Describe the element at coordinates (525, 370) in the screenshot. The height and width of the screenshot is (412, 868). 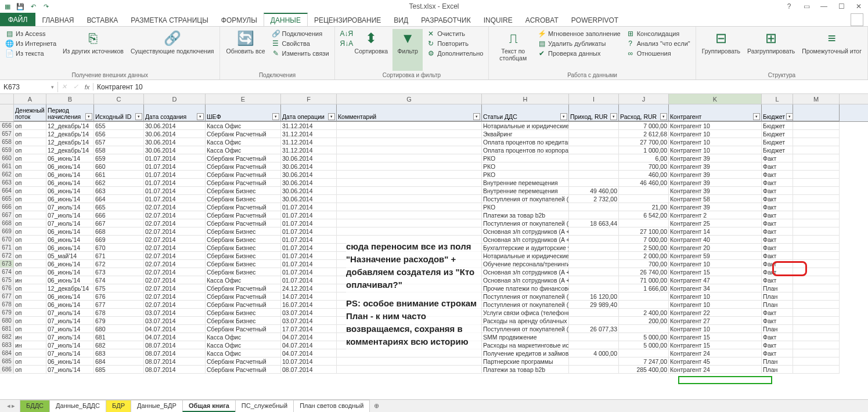
I see `cell: Платежи за товар b2b` at that location.